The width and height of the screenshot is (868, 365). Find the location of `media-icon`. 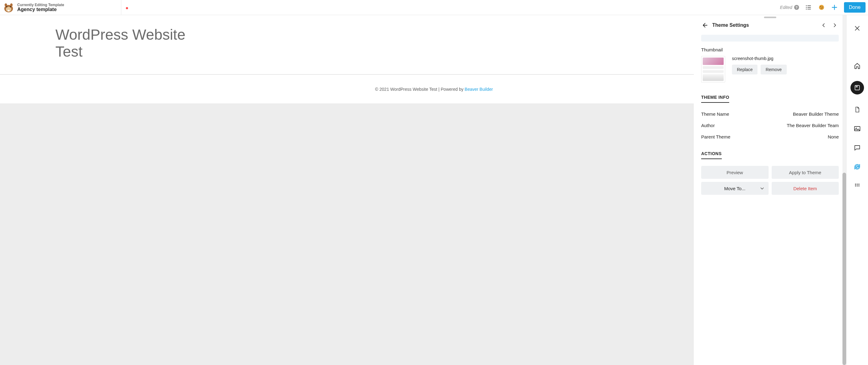

media-icon is located at coordinates (857, 129).